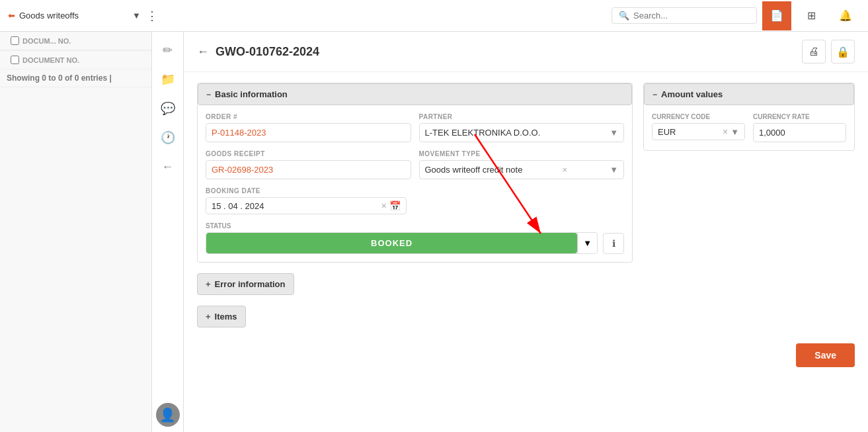 Image resolution: width=868 pixels, height=432 pixels. I want to click on search-box: 🔍, so click(684, 16).